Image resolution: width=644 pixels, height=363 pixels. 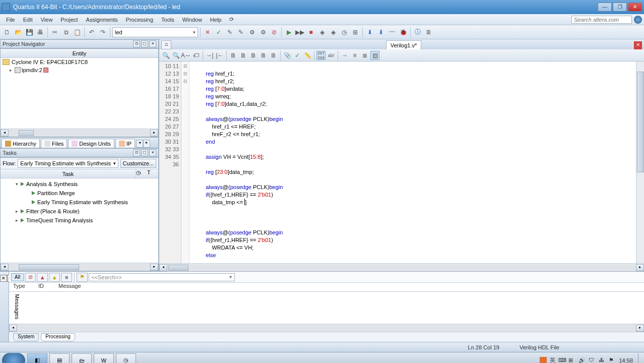 What do you see at coordinates (80, 133) in the screenshot?
I see `nav-hscroll: ◂ ▸` at bounding box center [80, 133].